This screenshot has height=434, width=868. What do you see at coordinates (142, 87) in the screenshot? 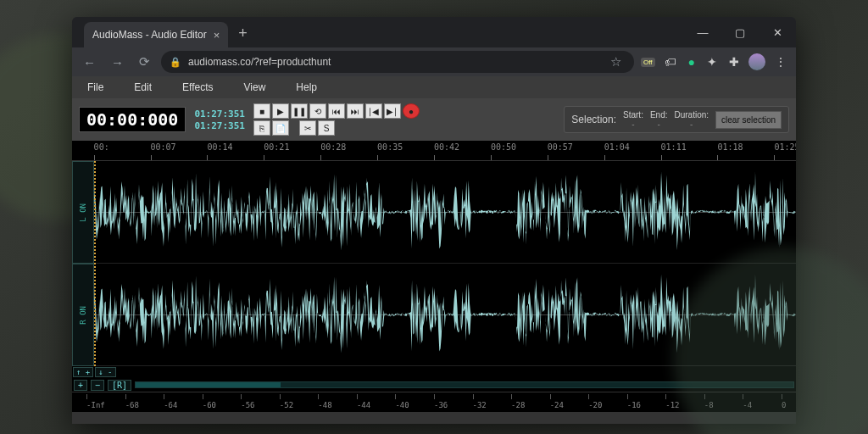
I see `menu-edit: Edit` at bounding box center [142, 87].